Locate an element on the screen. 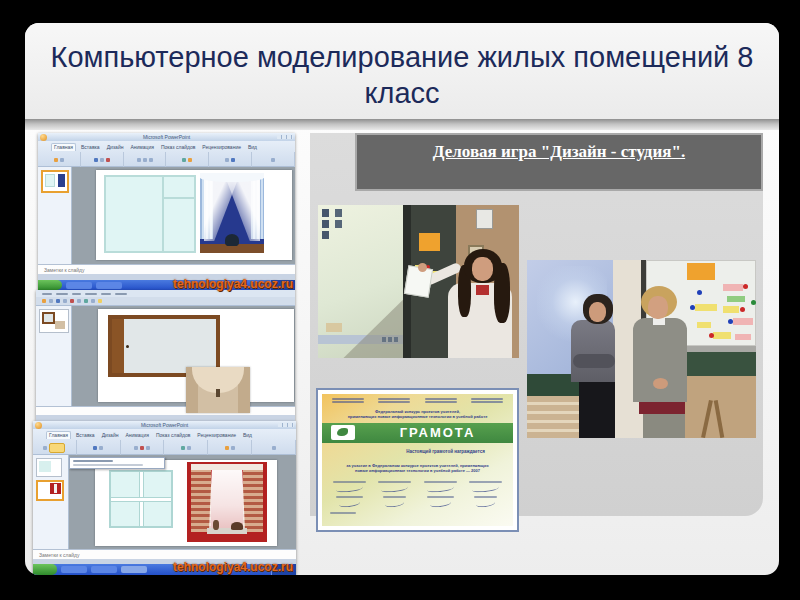  teacher-b-collar is located at coordinates (659, 322).